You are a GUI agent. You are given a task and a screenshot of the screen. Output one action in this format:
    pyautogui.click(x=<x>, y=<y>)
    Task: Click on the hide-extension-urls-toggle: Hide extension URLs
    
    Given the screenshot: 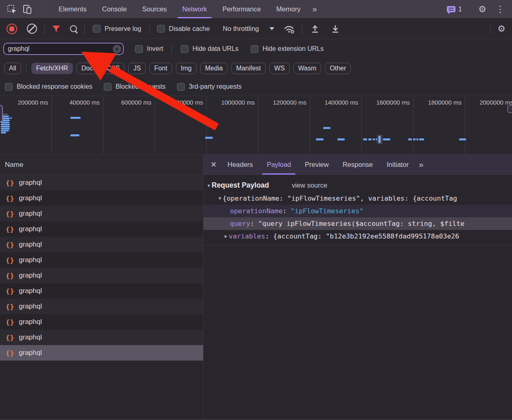 What is the action you would take?
    pyautogui.click(x=287, y=49)
    